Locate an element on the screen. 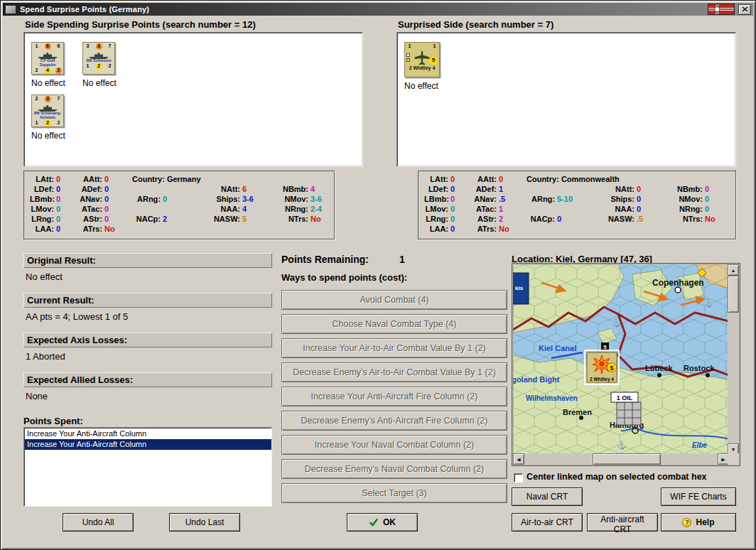  ok-button: OK is located at coordinates (382, 522).